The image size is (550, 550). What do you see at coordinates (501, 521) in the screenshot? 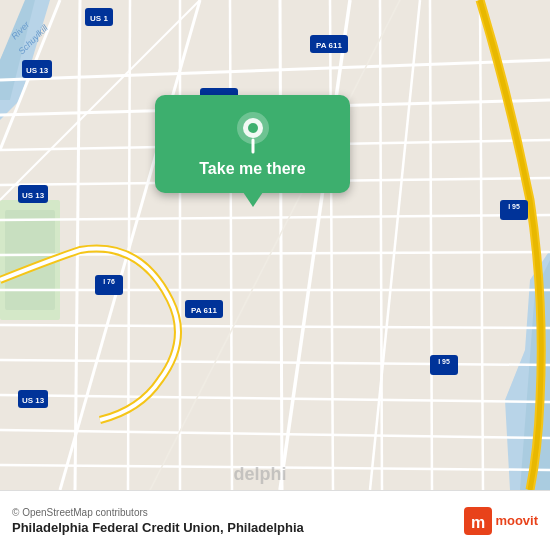
I see `moovit-logo: m moovit` at bounding box center [501, 521].